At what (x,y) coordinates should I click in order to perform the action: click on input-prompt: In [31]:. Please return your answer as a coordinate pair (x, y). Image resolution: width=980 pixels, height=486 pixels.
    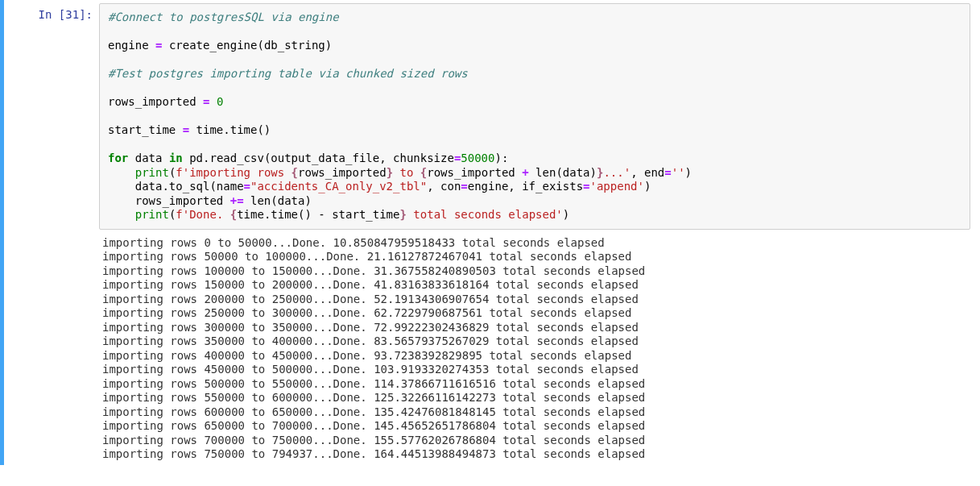
    Looking at the image, I should click on (66, 15).